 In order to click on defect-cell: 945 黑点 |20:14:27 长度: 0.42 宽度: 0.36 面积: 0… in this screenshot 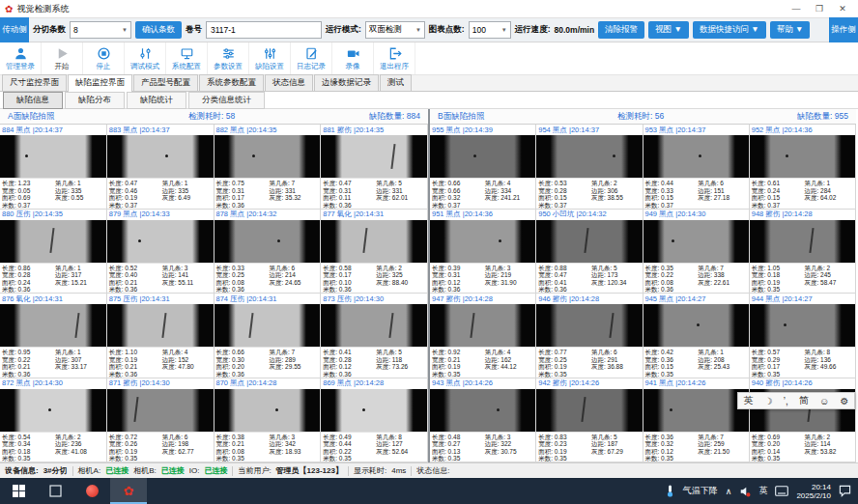, I will do `click(697, 336)`.